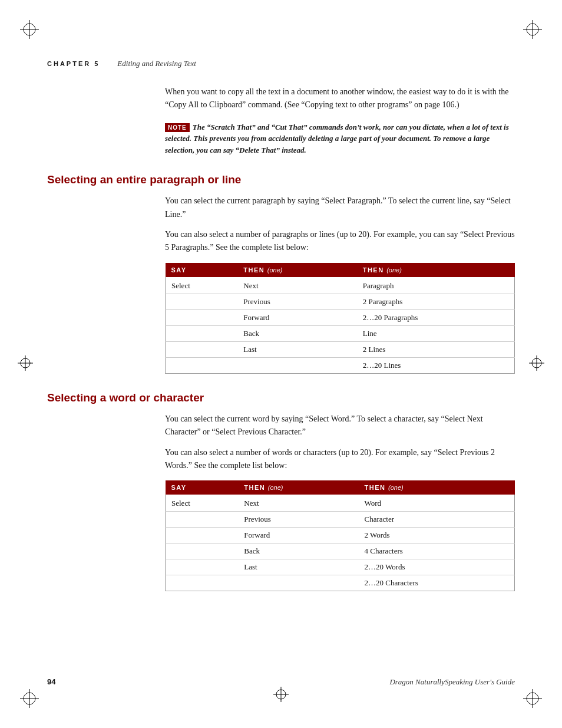  Describe the element at coordinates (29, 29) in the screenshot. I see `corner-mark-tl` at that location.